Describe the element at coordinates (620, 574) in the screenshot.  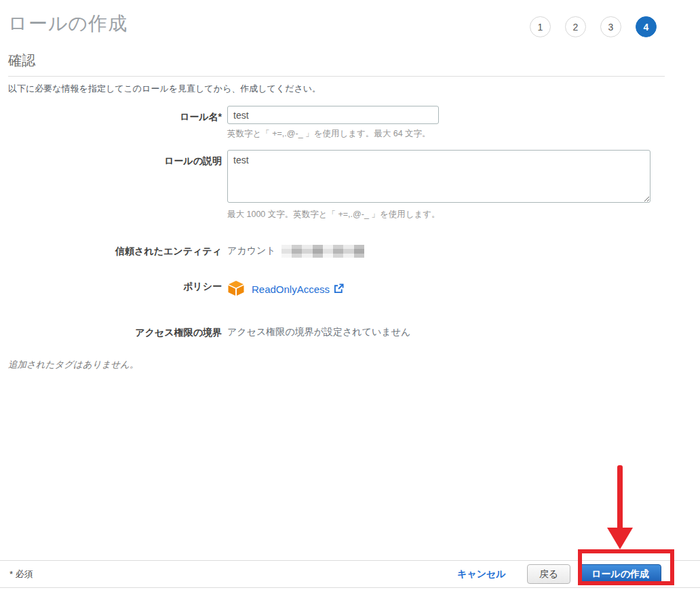
I see `create-role-button: ロールの作成` at that location.